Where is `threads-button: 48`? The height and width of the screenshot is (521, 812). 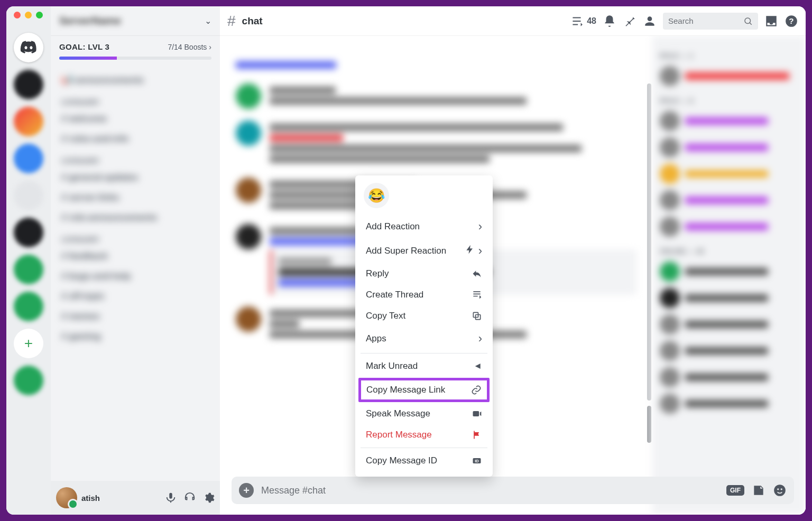
threads-button: 48 is located at coordinates (583, 21).